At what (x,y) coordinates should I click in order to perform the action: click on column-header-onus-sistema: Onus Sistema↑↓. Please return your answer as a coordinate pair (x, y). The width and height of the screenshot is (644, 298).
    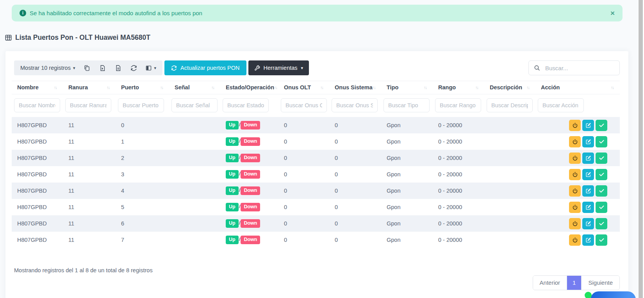
    Looking at the image, I should click on (355, 88).